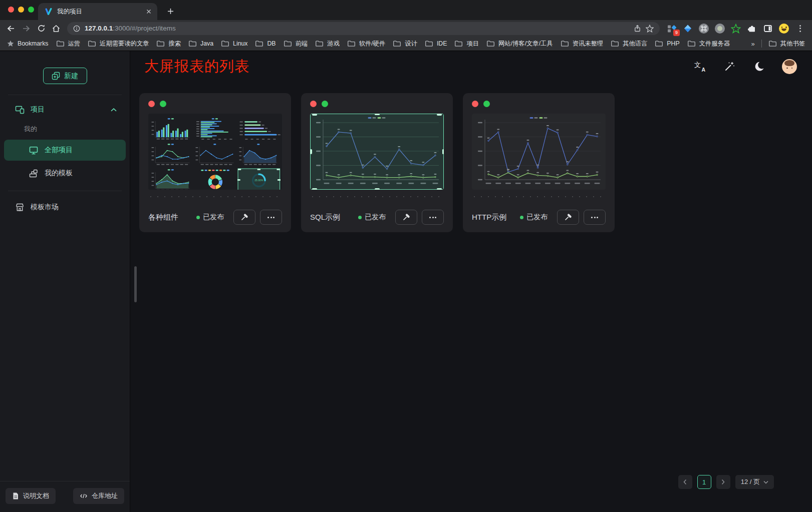  Describe the element at coordinates (759, 67) in the screenshot. I see `dark-mode-moon-icon` at that location.